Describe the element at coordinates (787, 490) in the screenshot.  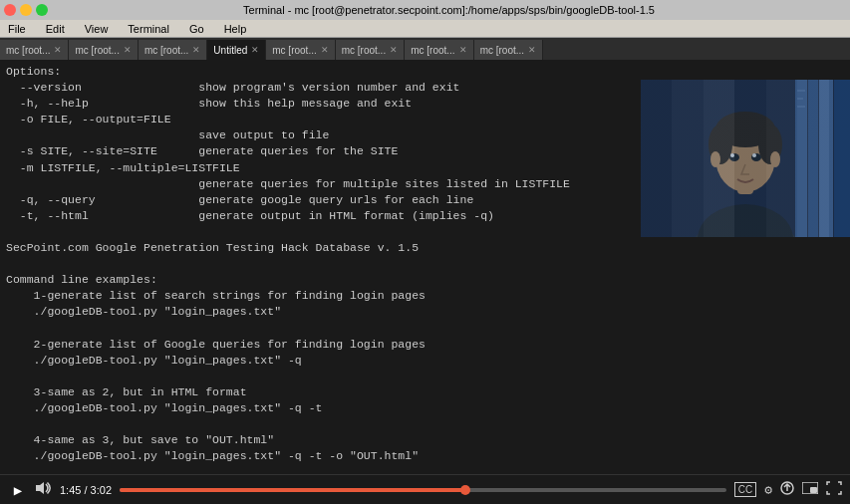
I see `share-button` at that location.